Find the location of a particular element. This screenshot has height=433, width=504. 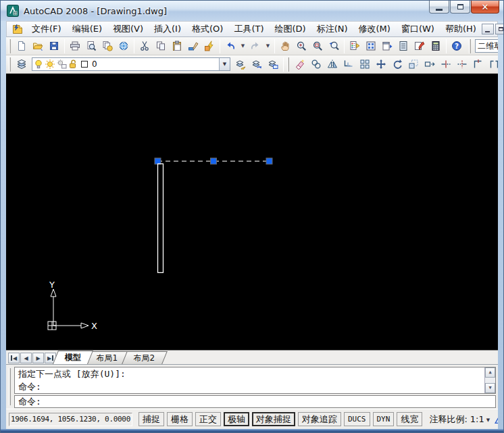

menu-item-5: 格式(O) is located at coordinates (207, 29).